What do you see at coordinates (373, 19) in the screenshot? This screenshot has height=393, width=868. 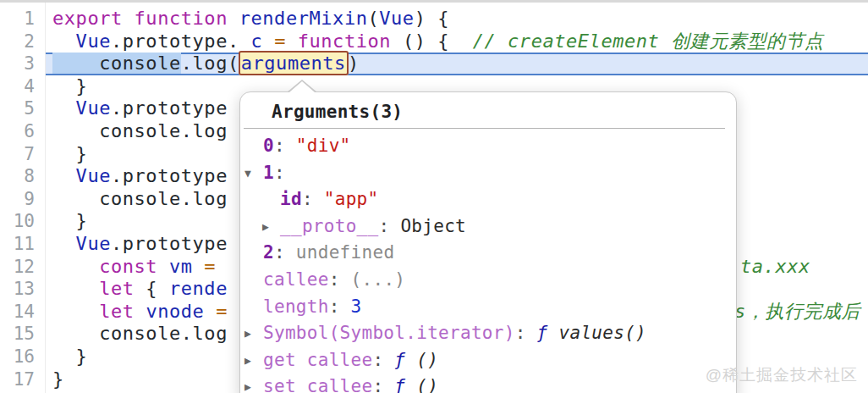 I see `code-token: (` at bounding box center [373, 19].